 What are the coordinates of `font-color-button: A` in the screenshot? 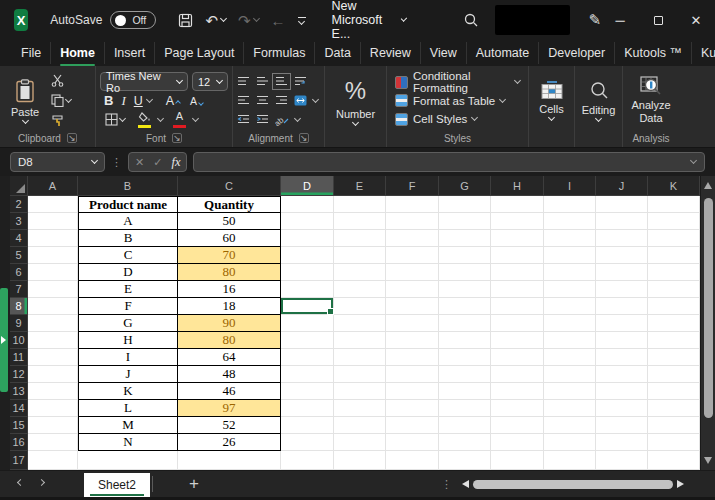 It's located at (180, 120).